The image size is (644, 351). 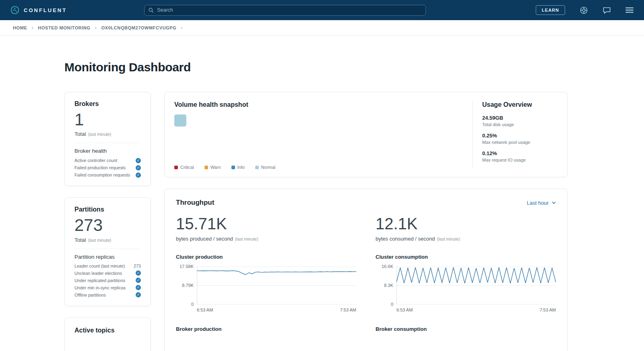 I want to click on legend-item-warn: Warn, so click(x=213, y=167).